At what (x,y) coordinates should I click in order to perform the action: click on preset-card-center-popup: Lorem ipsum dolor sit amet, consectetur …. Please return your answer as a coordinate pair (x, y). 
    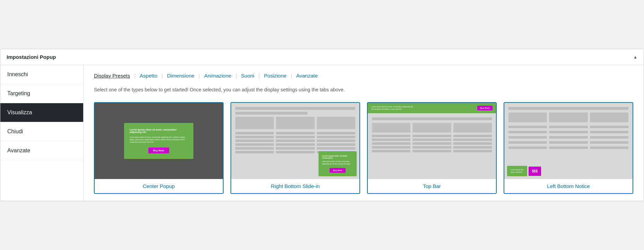
    Looking at the image, I should click on (159, 148).